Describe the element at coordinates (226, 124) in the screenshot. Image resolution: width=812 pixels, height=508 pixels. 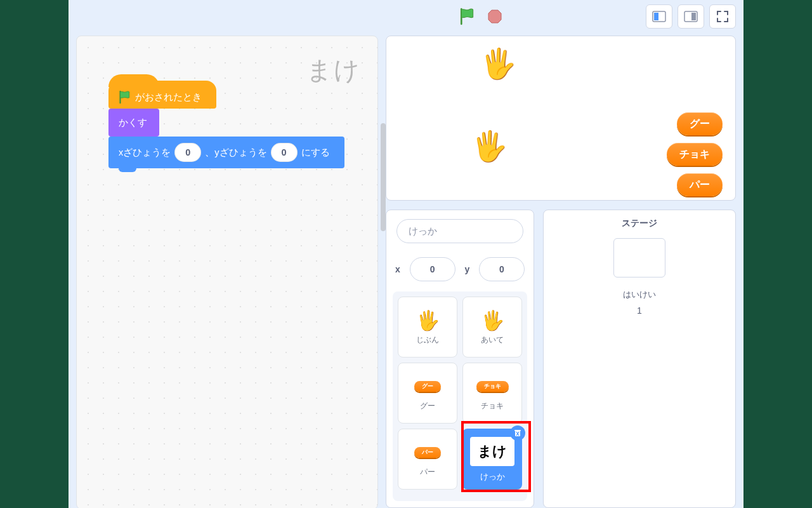
I see `block-stack: がおされたとき かくす xざひょうを 0 、yざひょうを 0 にする` at that location.